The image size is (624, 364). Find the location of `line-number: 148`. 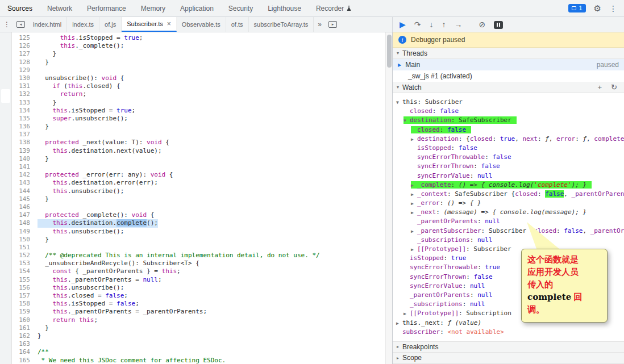

line-number: 148 is located at coordinates (21, 223).